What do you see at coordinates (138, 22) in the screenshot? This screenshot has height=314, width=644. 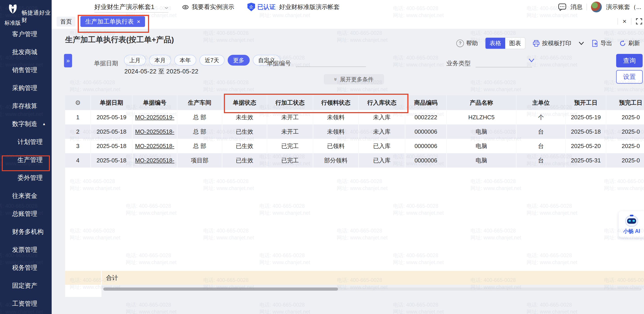 I see `tab-close-icon: ×` at bounding box center [138, 22].